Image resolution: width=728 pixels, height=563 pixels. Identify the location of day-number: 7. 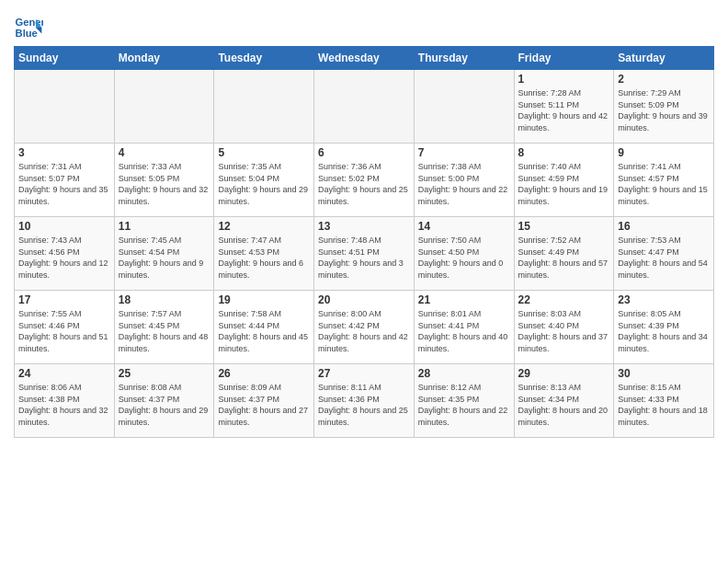
(464, 153).